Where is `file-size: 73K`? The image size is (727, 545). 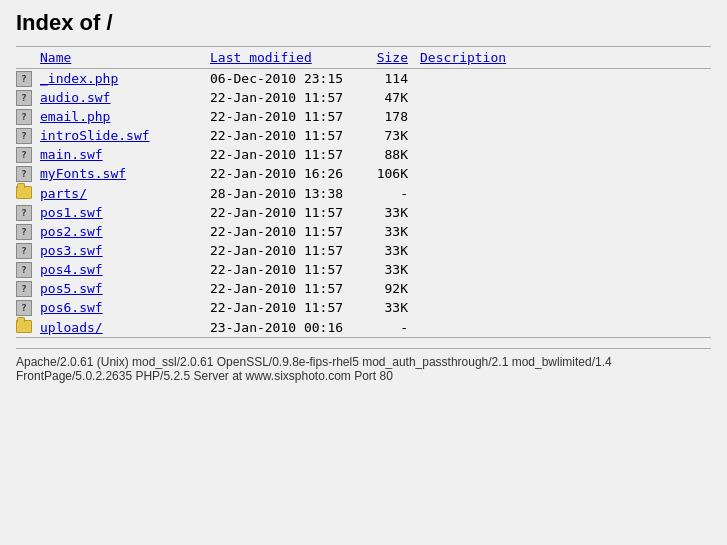
file-size: 73K is located at coordinates (395, 136).